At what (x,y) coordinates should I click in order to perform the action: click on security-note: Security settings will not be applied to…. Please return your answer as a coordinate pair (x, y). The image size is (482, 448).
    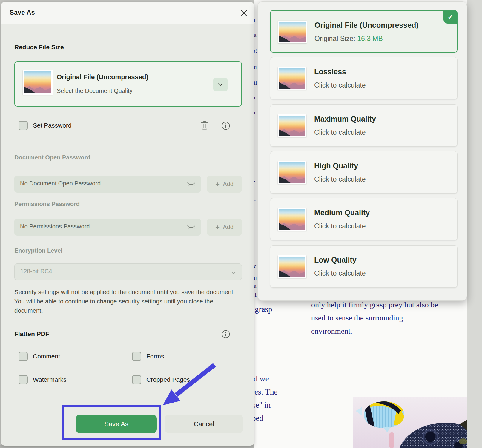
    Looking at the image, I should click on (126, 301).